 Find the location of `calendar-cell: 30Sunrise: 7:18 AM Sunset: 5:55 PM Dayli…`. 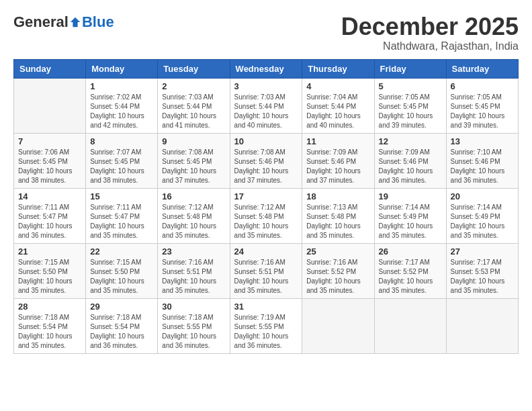

calendar-cell: 30Sunrise: 7:18 AM Sunset: 5:55 PM Dayli… is located at coordinates (193, 326).